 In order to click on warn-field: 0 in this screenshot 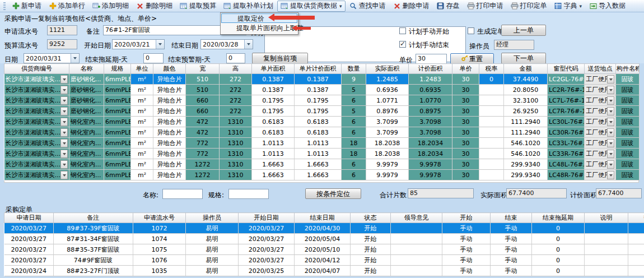, I will do `click(236, 58)`.